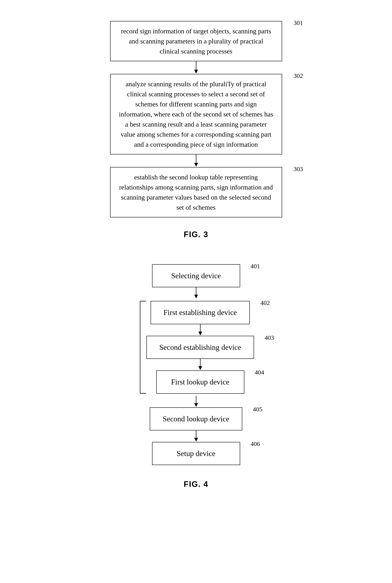 The width and height of the screenshot is (392, 583). Describe the element at coordinates (196, 293) in the screenshot. I see `fig4-arrow1-svg` at that location.